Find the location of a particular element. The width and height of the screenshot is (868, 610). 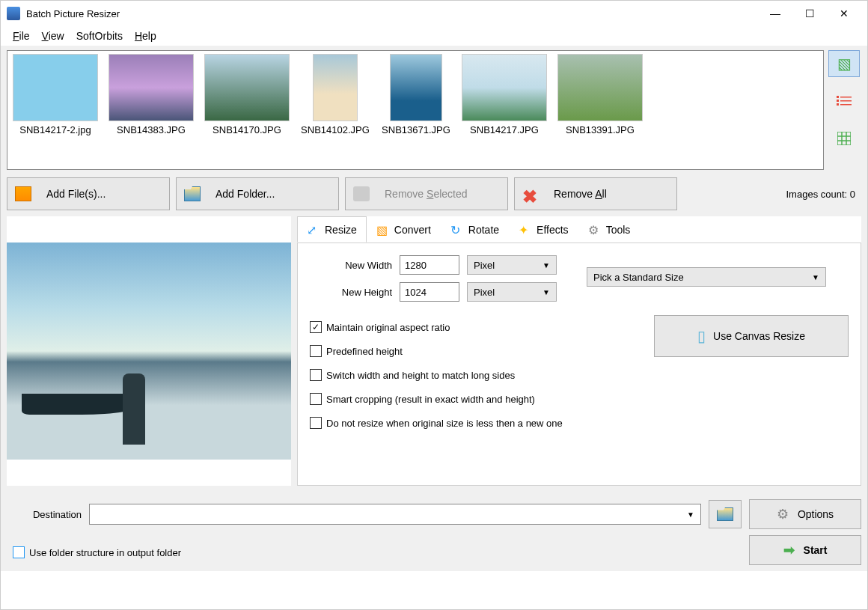

maintain-ratio-checkbox: ✓ is located at coordinates (316, 327).